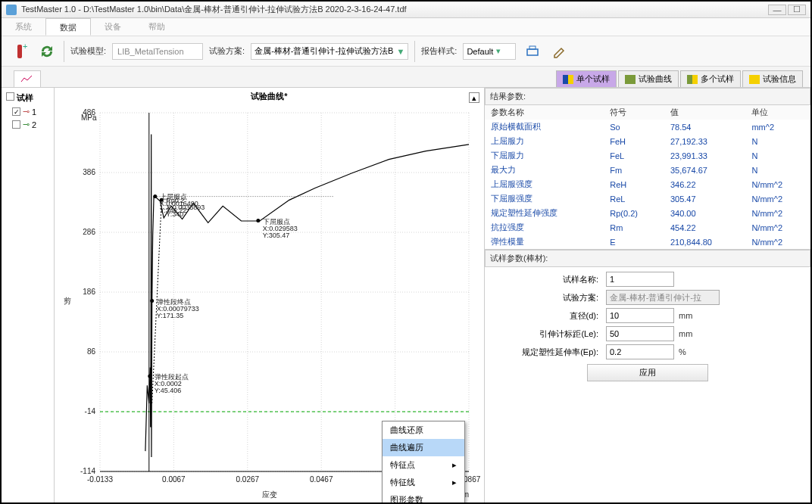 This screenshot has height=504, width=812. What do you see at coordinates (321, 480) in the screenshot?
I see `svg-text: 0.0467` at bounding box center [321, 480].